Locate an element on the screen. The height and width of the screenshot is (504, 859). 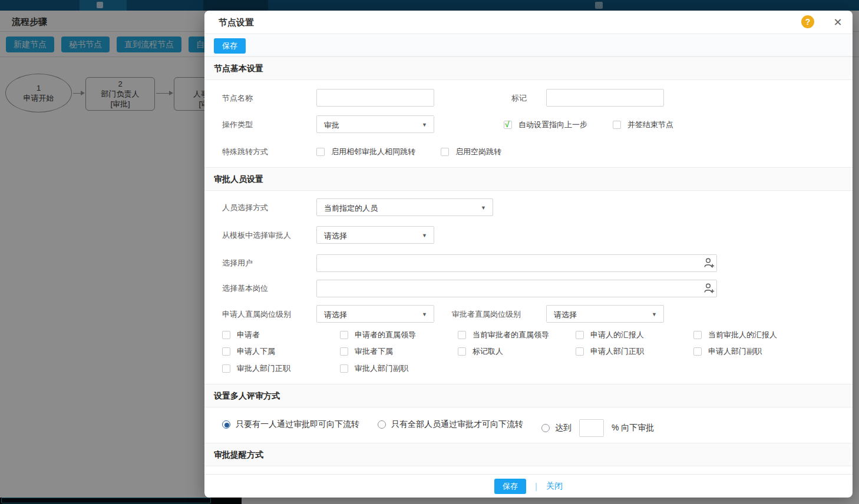
operation-type-label: 操作类型 is located at coordinates (237, 125).